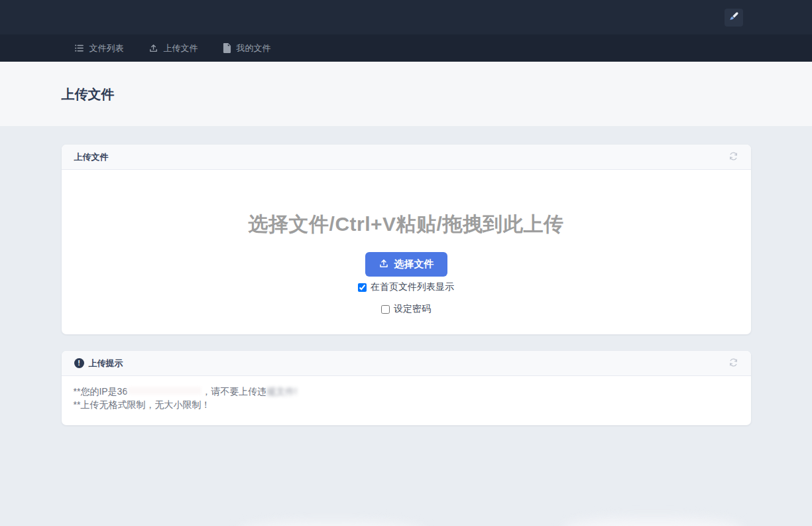  Describe the element at coordinates (412, 287) in the screenshot. I see `show-on-home-label: 在首页文件列表显示` at that location.